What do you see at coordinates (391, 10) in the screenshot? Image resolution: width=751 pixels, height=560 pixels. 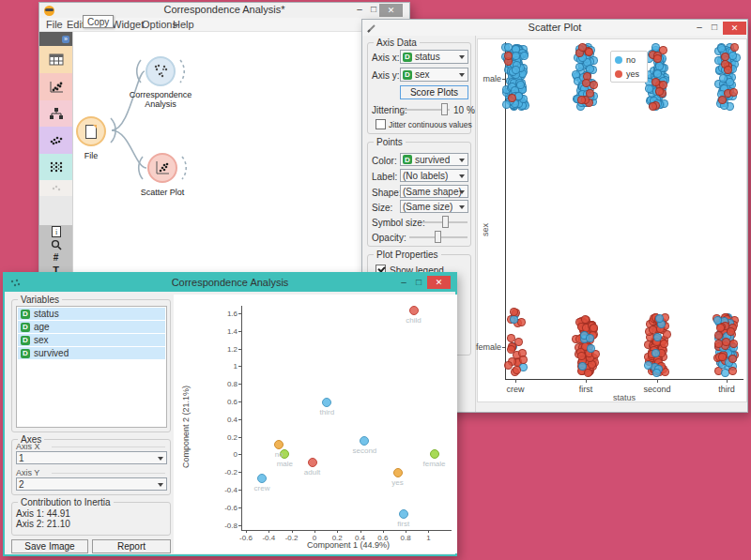 I see `main-close-button: ✕` at bounding box center [391, 10].